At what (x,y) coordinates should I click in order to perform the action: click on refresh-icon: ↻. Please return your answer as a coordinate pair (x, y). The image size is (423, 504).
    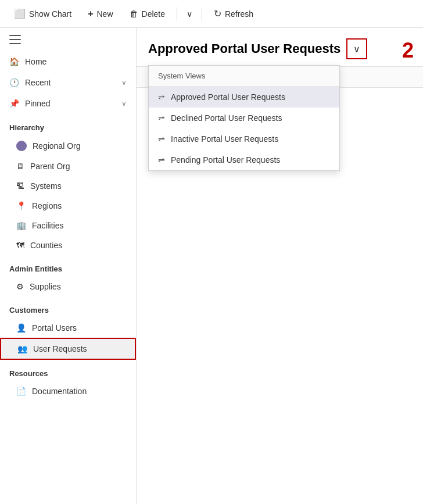
    Looking at the image, I should click on (217, 14).